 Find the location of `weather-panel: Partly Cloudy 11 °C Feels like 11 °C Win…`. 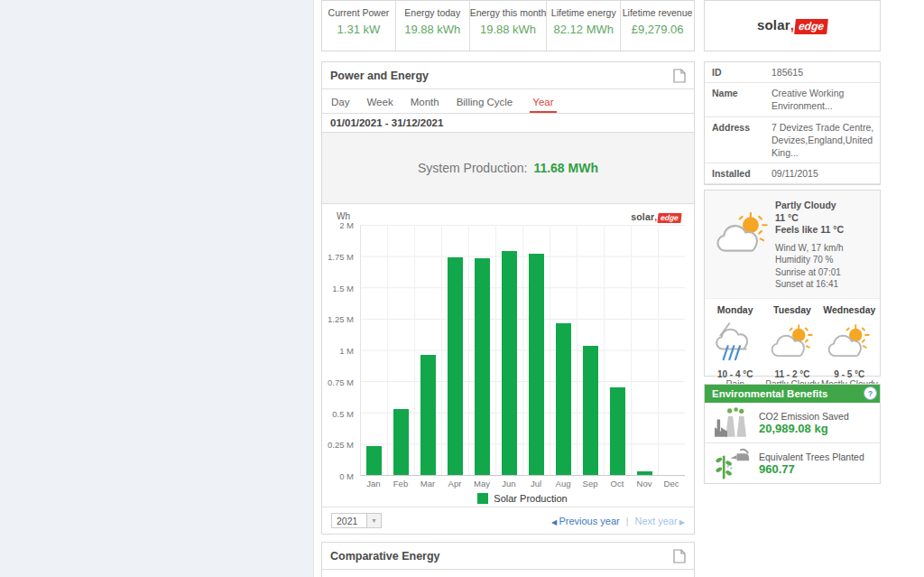

weather-panel: Partly Cloudy 11 °C Feels like 11 °C Win… is located at coordinates (792, 284).